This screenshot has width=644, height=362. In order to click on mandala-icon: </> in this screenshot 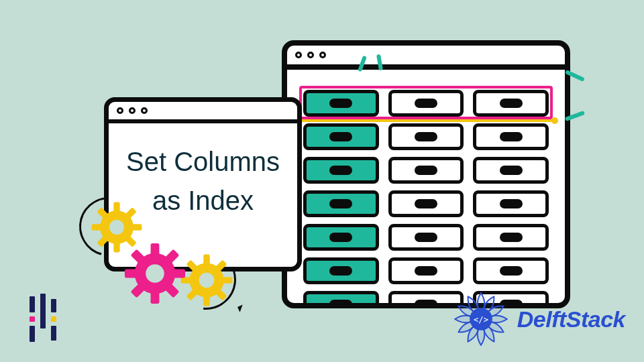, I will do `click(481, 319)`.